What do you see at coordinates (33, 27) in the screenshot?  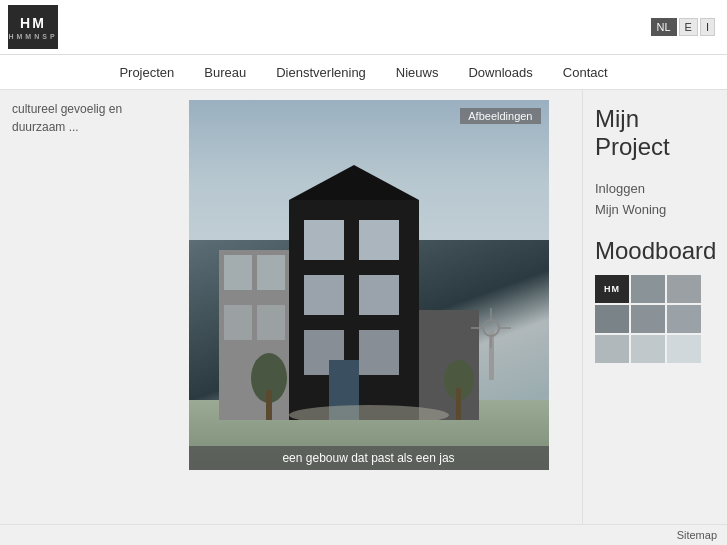 I see `logo-area: HM HMMNSP` at bounding box center [33, 27].